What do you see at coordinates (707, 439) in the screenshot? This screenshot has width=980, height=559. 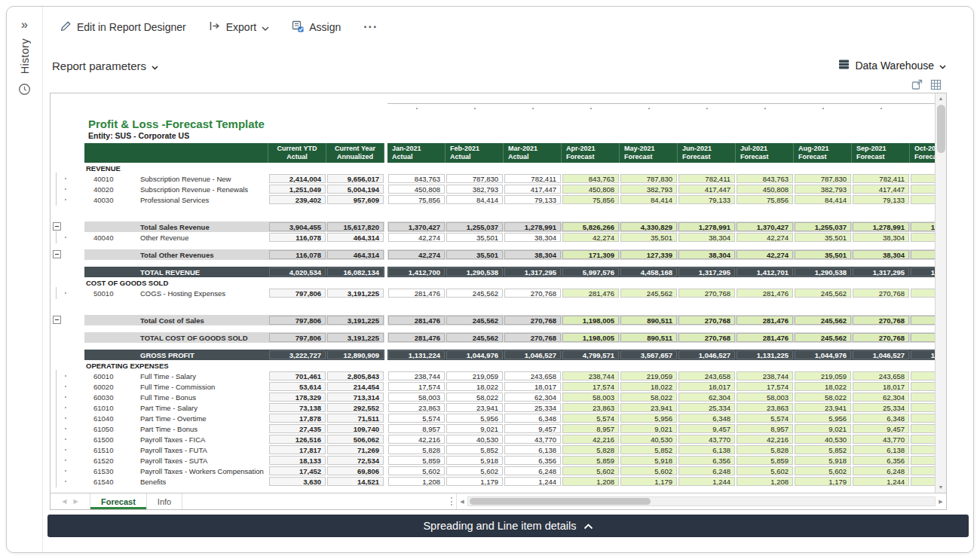 I see `value-cell-jun2021: 43,770` at bounding box center [707, 439].